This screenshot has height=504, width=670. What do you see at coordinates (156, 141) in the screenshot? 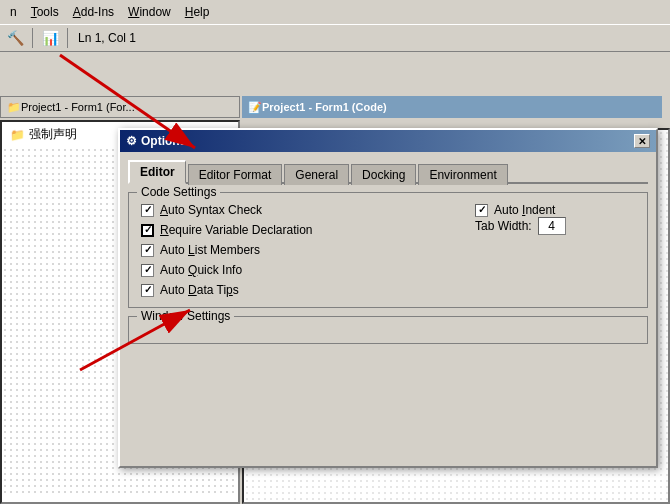
I see `dialog-title-group: ⚙ Options` at bounding box center [156, 141].